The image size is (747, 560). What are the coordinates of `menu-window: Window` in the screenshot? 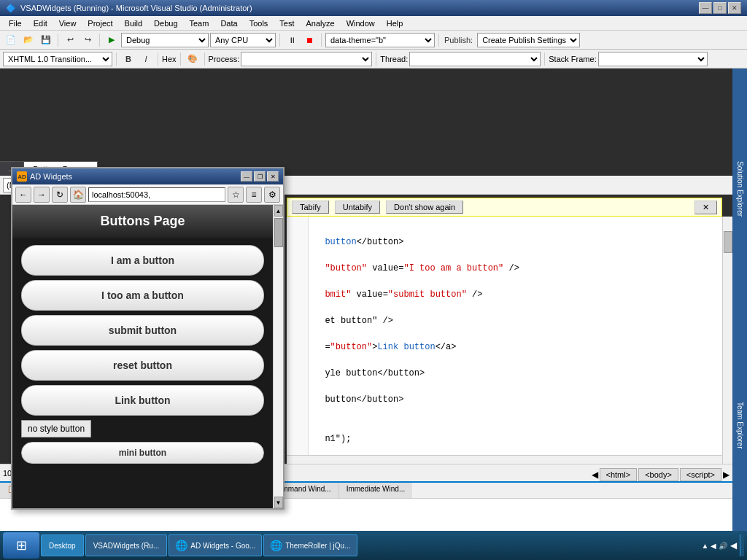 It's located at (360, 23).